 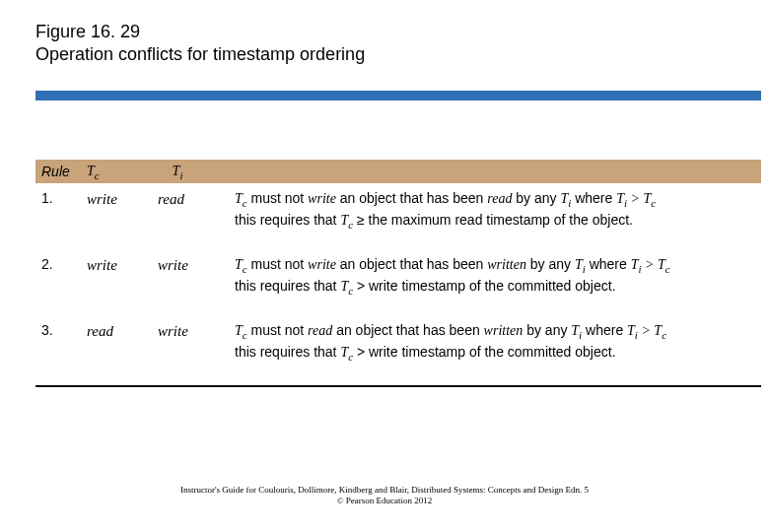 I want to click on rule-number: 2., so click(x=61, y=264).